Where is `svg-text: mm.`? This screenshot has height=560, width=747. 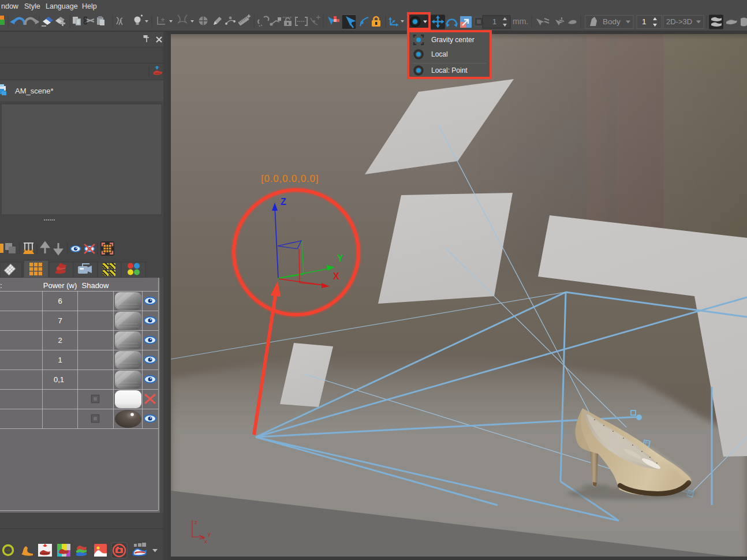
svg-text: mm. is located at coordinates (521, 21).